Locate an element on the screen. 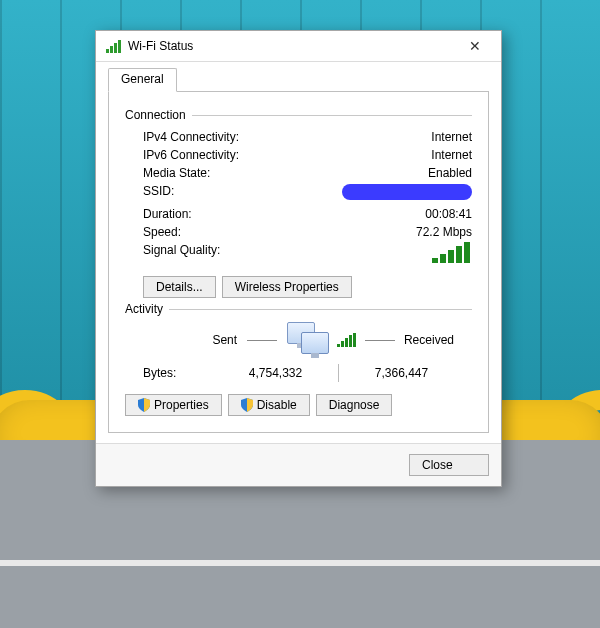 The height and width of the screenshot is (628, 600). network-activity-icon is located at coordinates (307, 340).